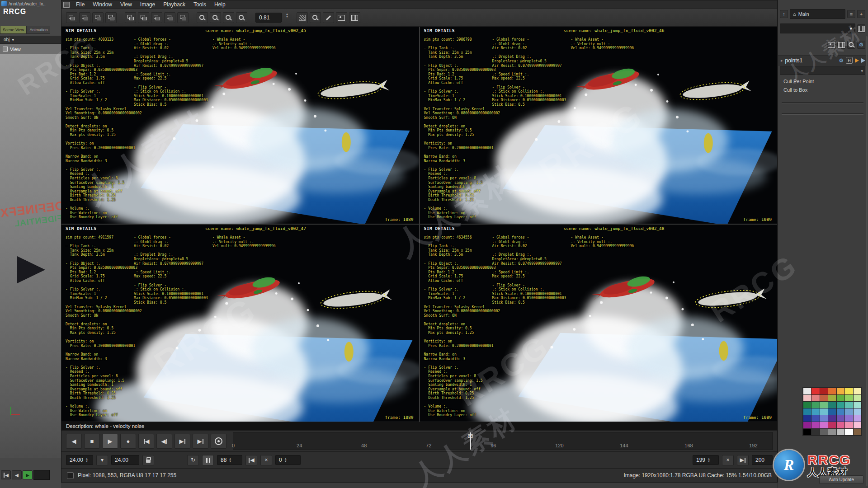  What do you see at coordinates (219, 441) in the screenshot?
I see `loop-mode-button` at bounding box center [219, 441].